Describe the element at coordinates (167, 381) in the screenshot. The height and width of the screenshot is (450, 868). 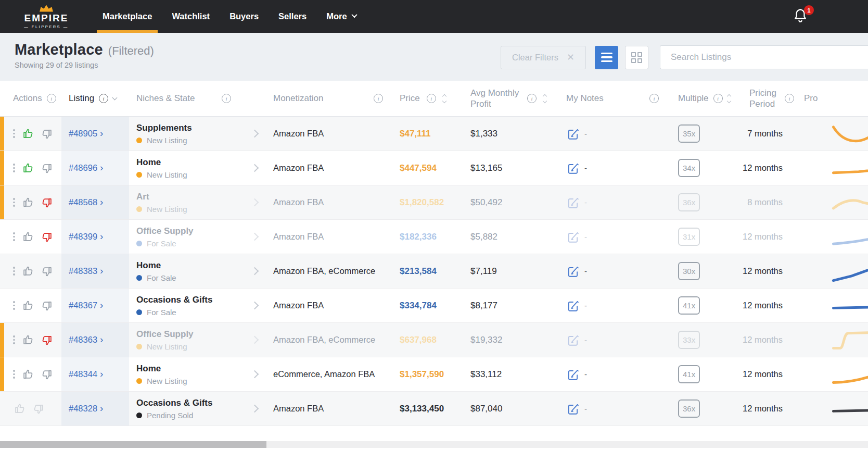
I see `status-label: New Listing` at that location.